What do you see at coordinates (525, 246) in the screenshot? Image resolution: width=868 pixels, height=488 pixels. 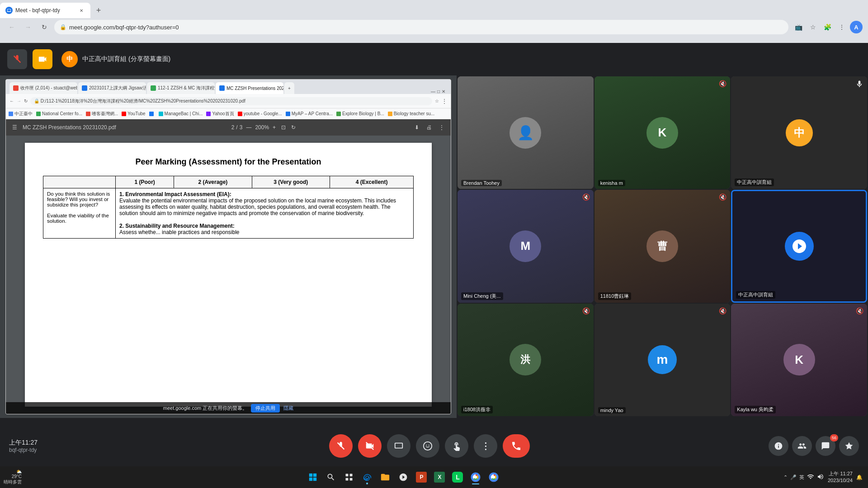 I see `participant-tile-mini: M 🔇 Mini Cheng (美...` at bounding box center [525, 246].